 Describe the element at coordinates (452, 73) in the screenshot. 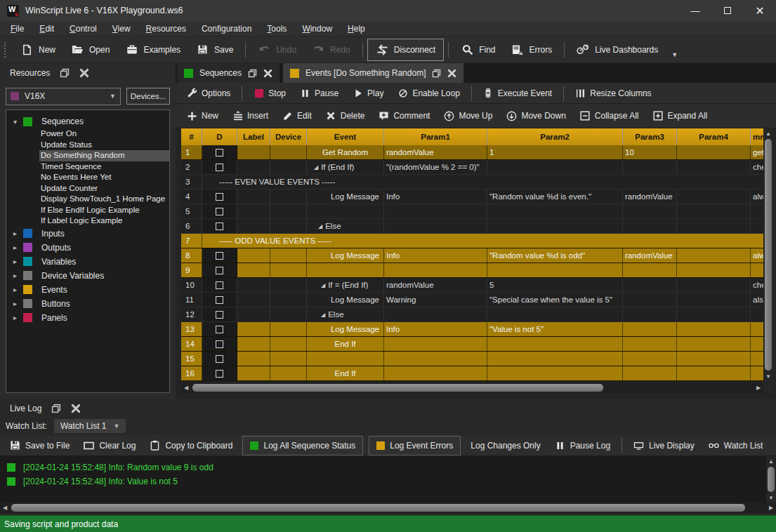

I see `close-tab-icon` at that location.